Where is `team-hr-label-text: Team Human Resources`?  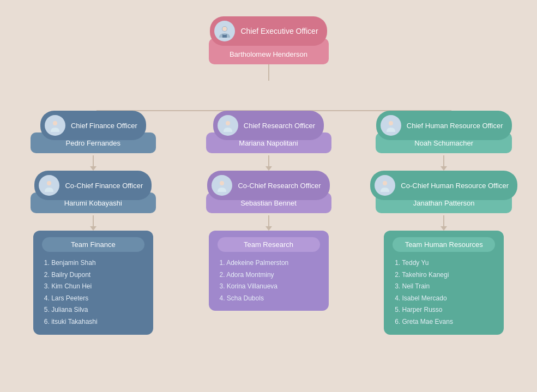 team-hr-label-text: Team Human Resources is located at coordinates (444, 244).